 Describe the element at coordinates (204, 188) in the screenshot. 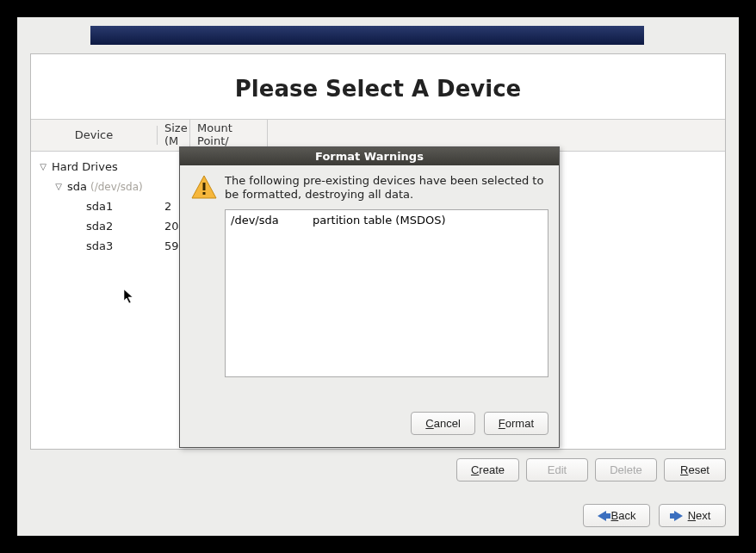

I see `warning-icon` at that location.